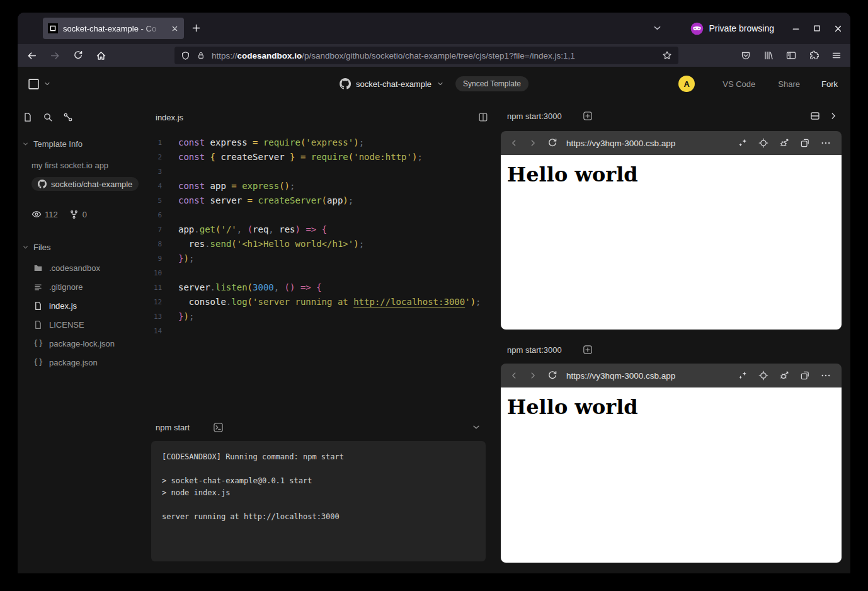 The height and width of the screenshot is (591, 868). Describe the element at coordinates (687, 84) in the screenshot. I see `user-avatar: A` at that location.